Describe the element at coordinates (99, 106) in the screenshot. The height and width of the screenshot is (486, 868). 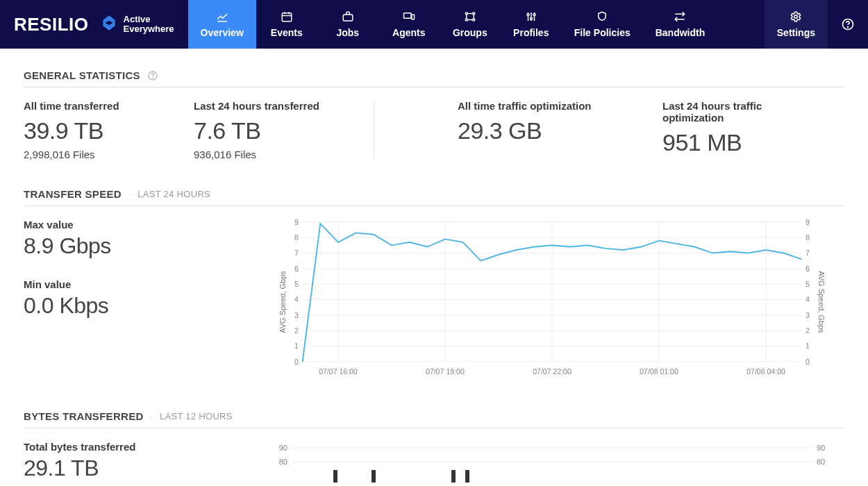
I see `stat-label: All time transferred` at that location.